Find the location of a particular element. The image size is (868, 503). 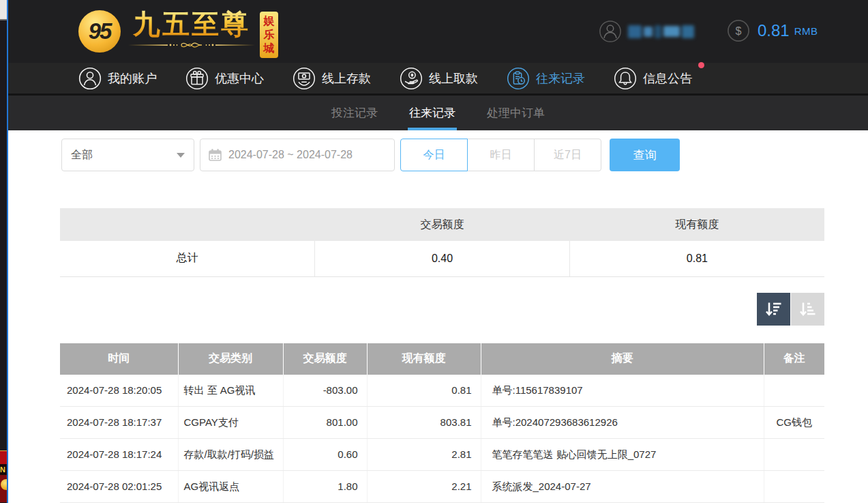

dollar-coin-icon: $ is located at coordinates (738, 31).